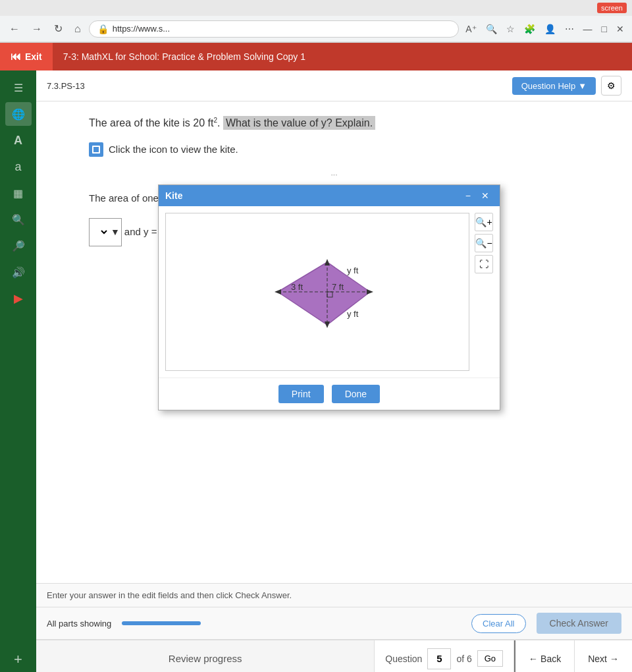 The width and height of the screenshot is (632, 672). Describe the element at coordinates (334, 123) in the screenshot. I see `question-text: The area of the kite is 20 ft2. What is …` at that location.